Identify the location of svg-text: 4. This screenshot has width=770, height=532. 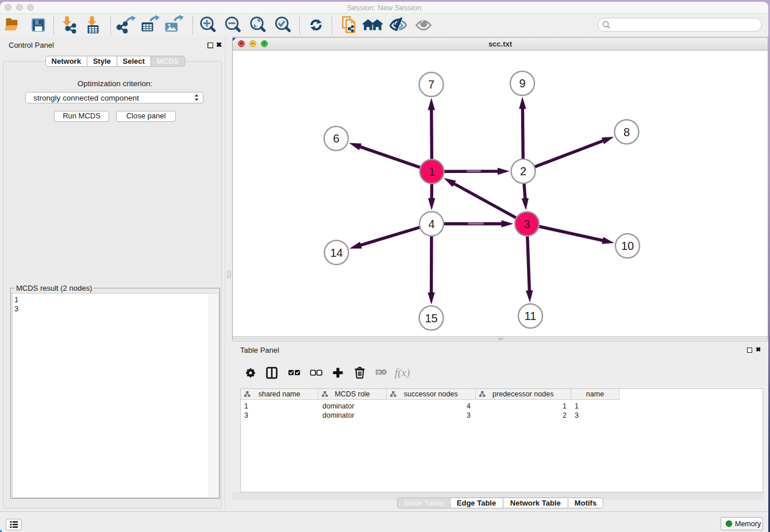
(431, 224).